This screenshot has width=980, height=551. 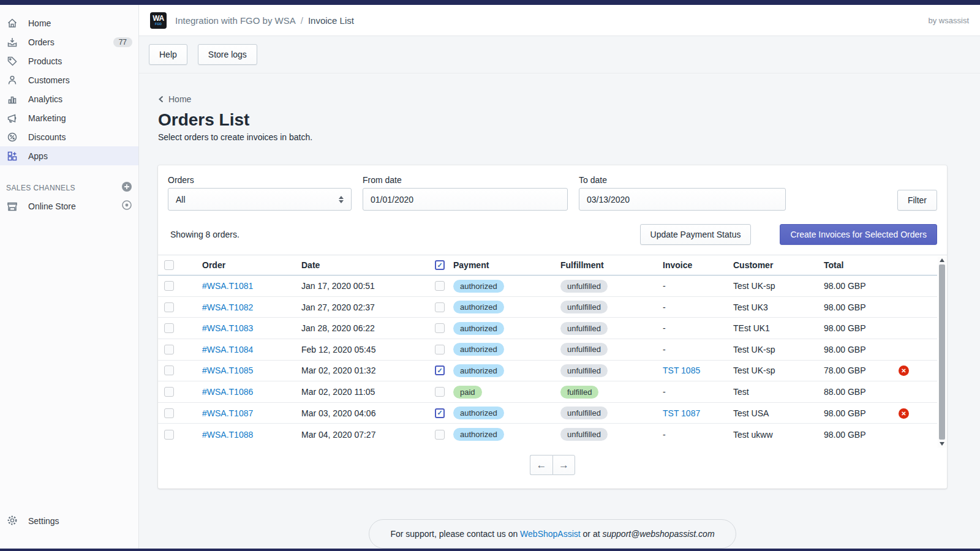 I want to click on analytics-icon, so click(x=12, y=99).